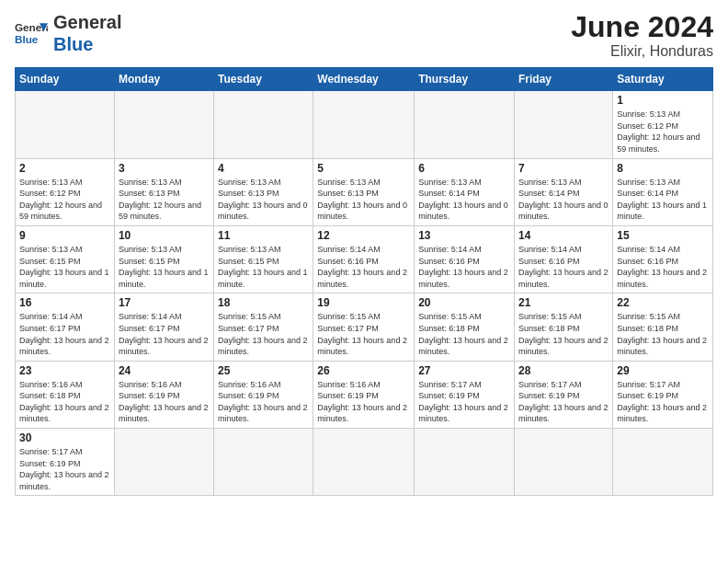 The width and height of the screenshot is (728, 563). What do you see at coordinates (364, 236) in the screenshot?
I see `day-number: 12` at bounding box center [364, 236].